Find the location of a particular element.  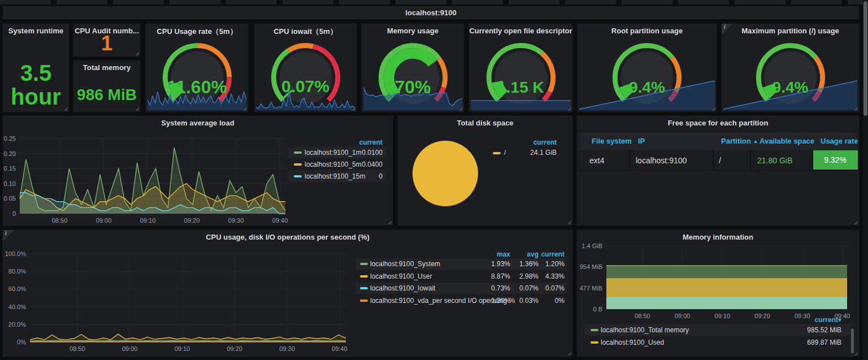

svg-text: 0% is located at coordinates (21, 342).